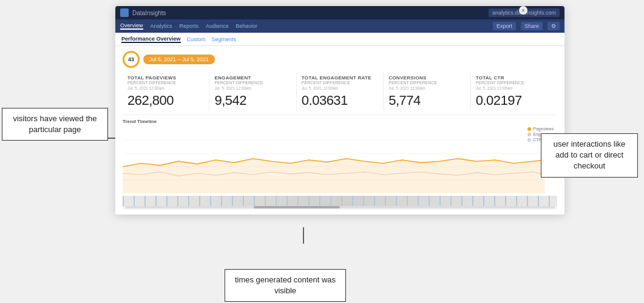 The height and width of the screenshot is (303, 644). What do you see at coordinates (247, 26) in the screenshot?
I see `nav-item-behavior: Behavior` at bounding box center [247, 26].